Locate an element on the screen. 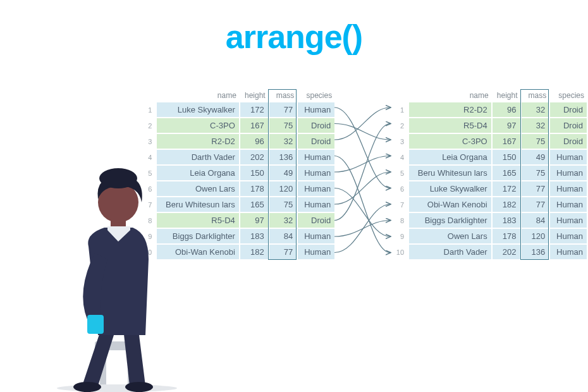 This screenshot has width=588, height=392. cell-mass: 136 is located at coordinates (536, 252).